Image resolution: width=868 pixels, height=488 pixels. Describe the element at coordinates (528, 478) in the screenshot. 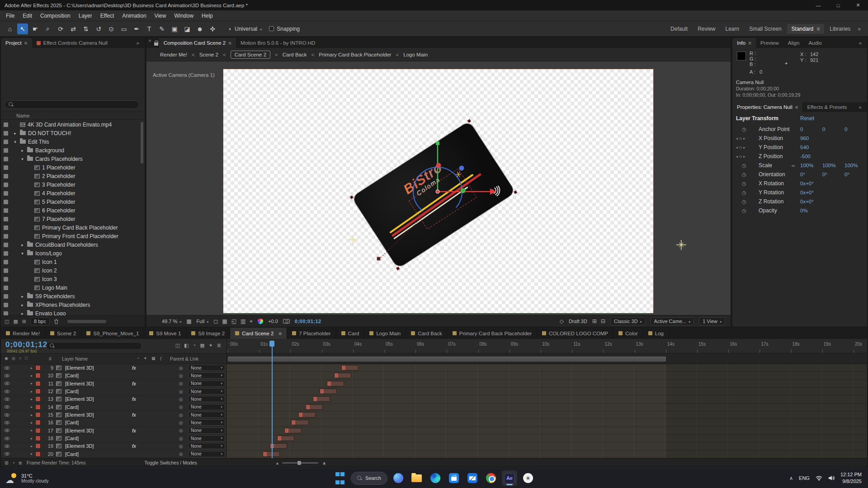

I see `chatgpt-icon: ✳` at that location.